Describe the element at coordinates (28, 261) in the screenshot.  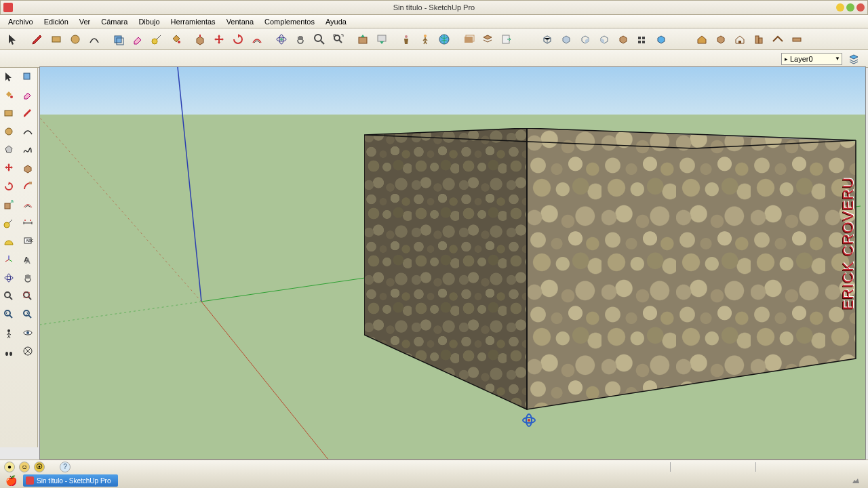
I see `svg-text: A` at that location.